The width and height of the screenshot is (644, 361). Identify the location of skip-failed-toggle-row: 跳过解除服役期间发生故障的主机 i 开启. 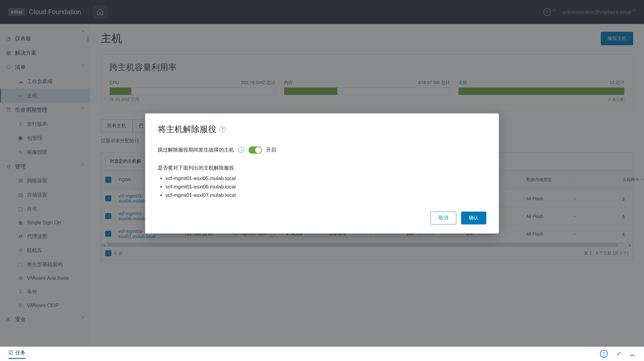
(322, 150).